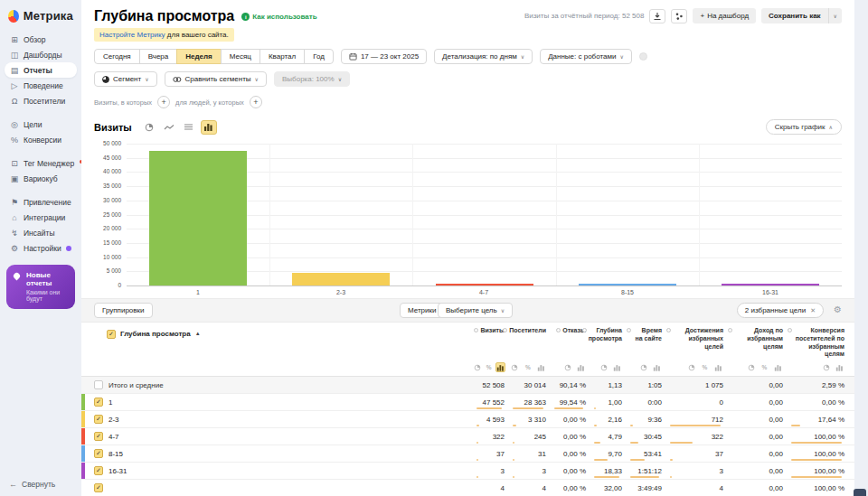 The image size is (868, 496). What do you see at coordinates (41, 70) in the screenshot?
I see `sidebar-item-reports: ▤Отчеты` at bounding box center [41, 70].